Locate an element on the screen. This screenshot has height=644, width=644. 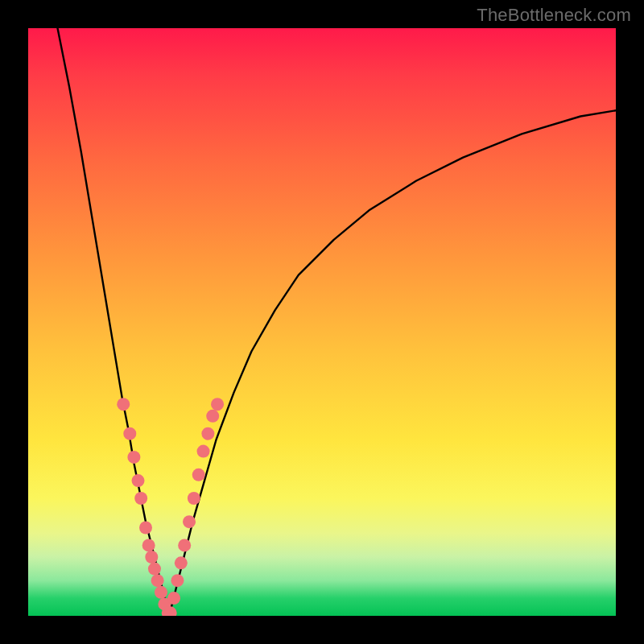
marker-layer is located at coordinates (171, 507).